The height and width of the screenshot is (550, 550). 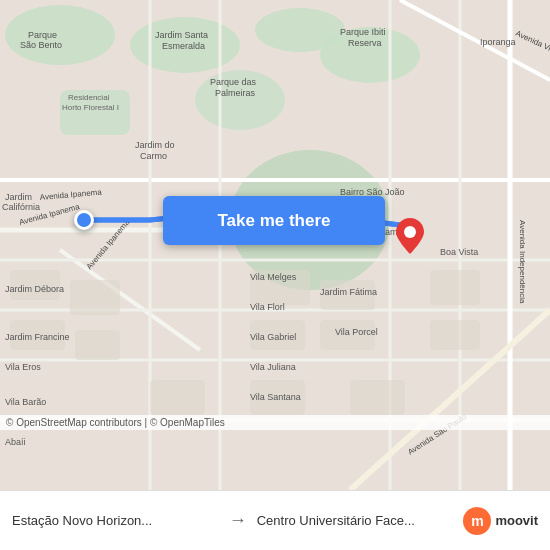 What do you see at coordinates (365, 43) in the screenshot?
I see `svg-text: Reserva` at bounding box center [365, 43].